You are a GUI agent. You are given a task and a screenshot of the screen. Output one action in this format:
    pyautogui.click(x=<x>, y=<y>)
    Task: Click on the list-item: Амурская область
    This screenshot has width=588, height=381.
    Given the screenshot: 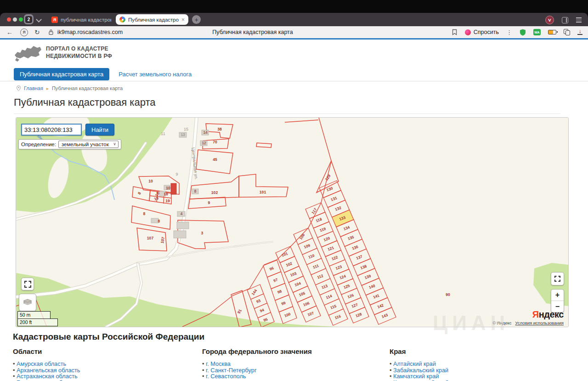 What is the action you would take?
    pyautogui.click(x=46, y=364)
    